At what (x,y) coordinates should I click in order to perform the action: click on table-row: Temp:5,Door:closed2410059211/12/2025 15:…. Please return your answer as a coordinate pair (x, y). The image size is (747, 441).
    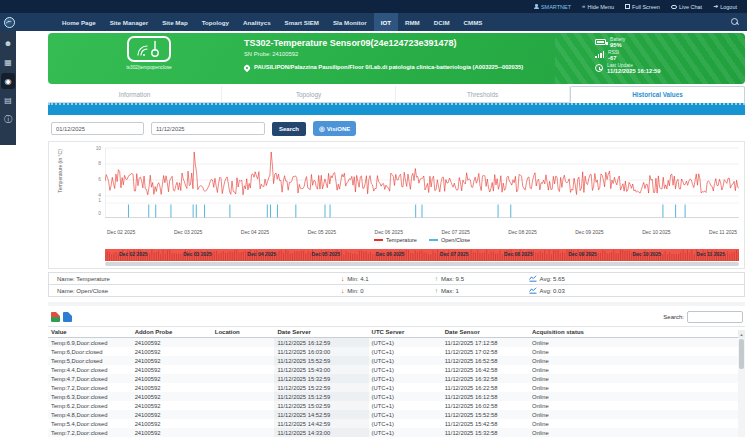
    Looking at the image, I should click on (396, 360).